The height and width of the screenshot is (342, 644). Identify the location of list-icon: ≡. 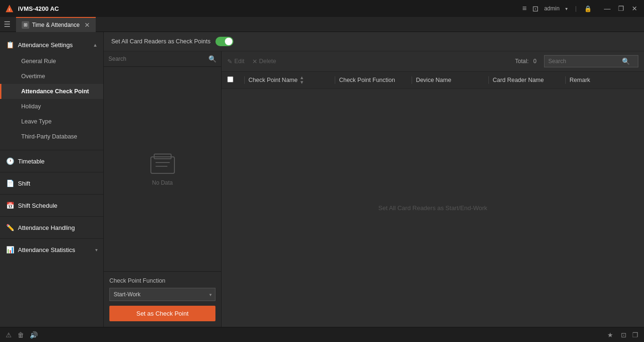
(524, 8).